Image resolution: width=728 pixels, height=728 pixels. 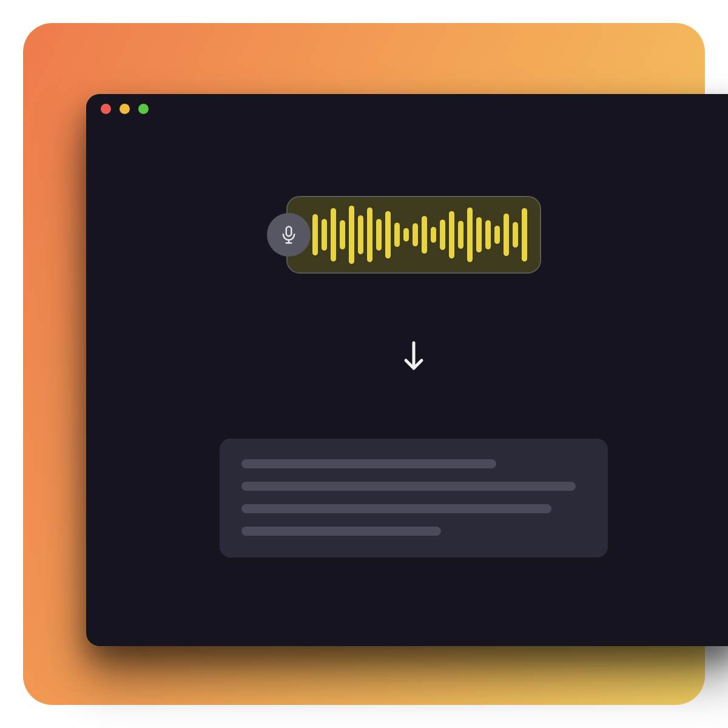 I want to click on titlebar, so click(x=407, y=109).